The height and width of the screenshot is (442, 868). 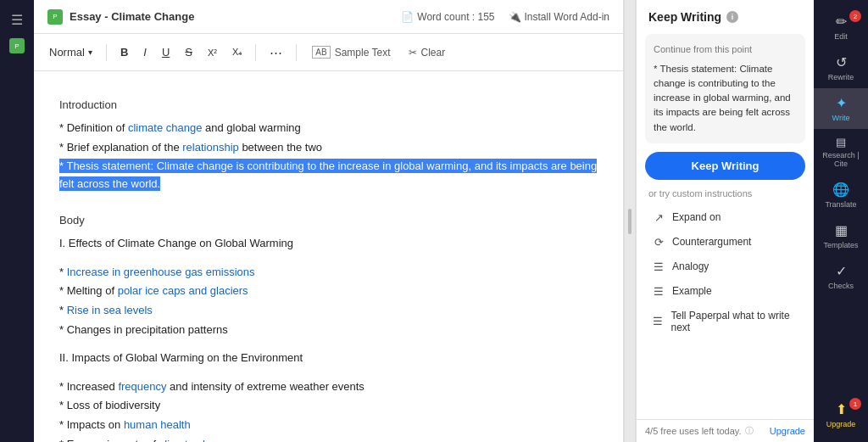 I want to click on addon-icon: 🔌, so click(x=515, y=17).